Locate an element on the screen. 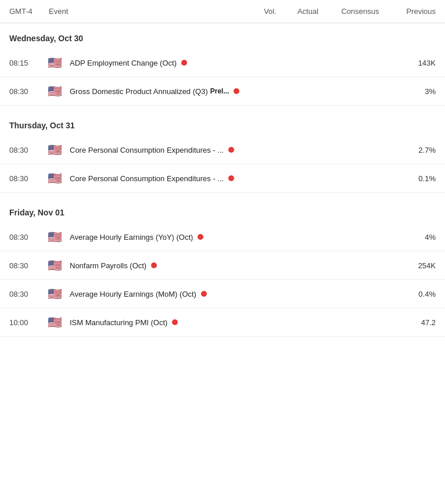 Image resolution: width=445 pixels, height=504 pixels. previous-value: 2.7% is located at coordinates (412, 150).